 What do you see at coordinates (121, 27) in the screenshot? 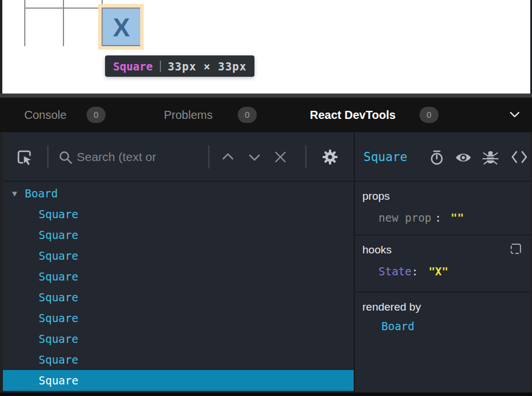
I see `board-square-highlighted: X` at bounding box center [121, 27].